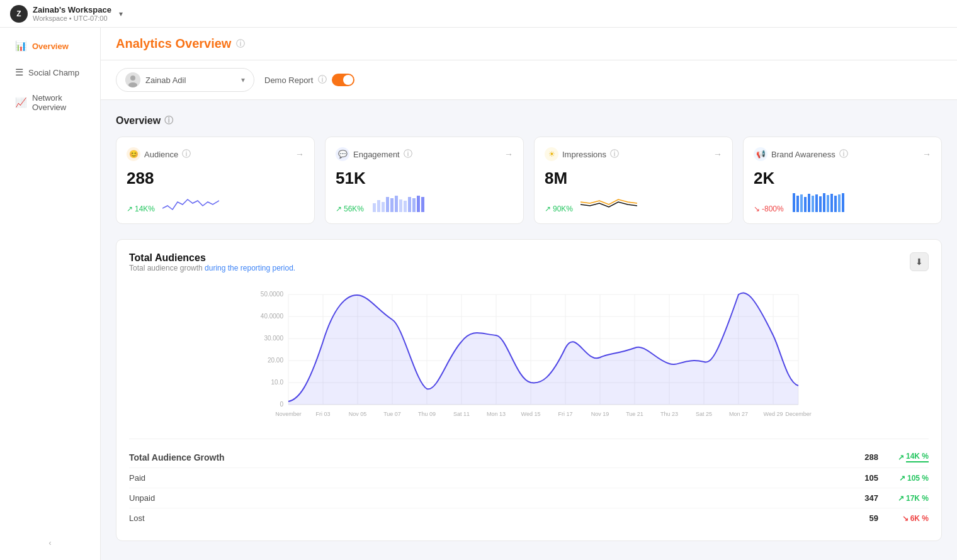 This screenshot has width=957, height=560. Describe the element at coordinates (633, 180) in the screenshot. I see `impressions-card: ☀ Impressions ⓘ → 8M ↗ 90K%` at that location.